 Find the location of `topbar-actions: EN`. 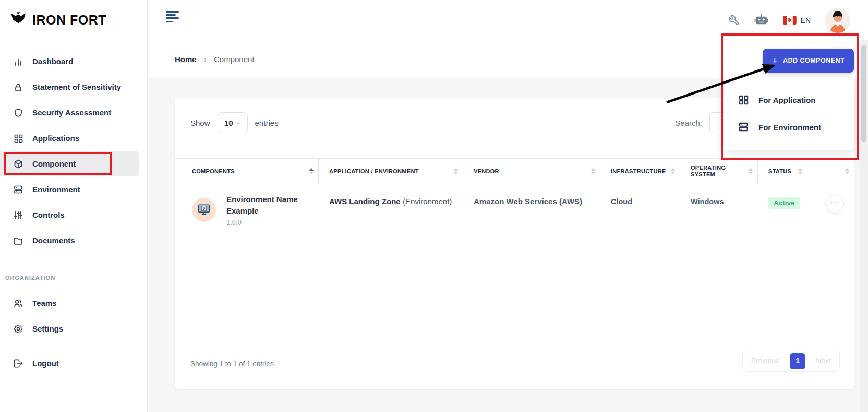

topbar-actions: EN is located at coordinates (789, 20).